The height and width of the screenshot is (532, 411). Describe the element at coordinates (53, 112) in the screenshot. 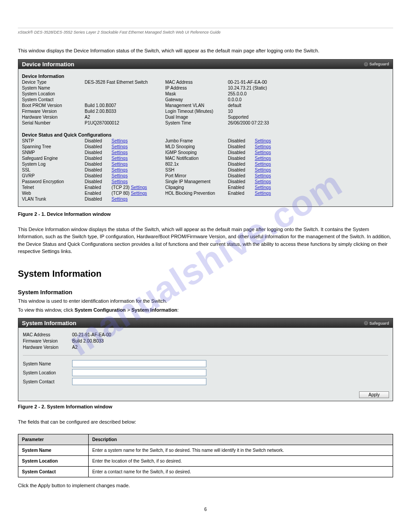

I see `label-firmware: Firmware Version` at that location.